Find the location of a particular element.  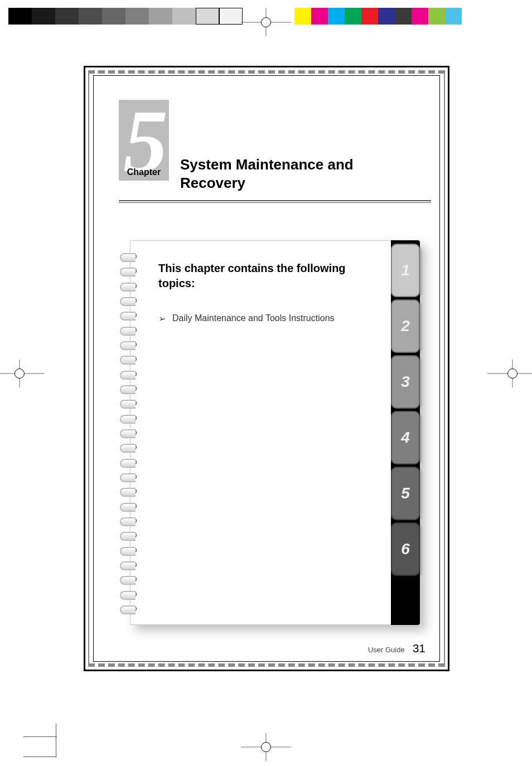

page-number: 31 is located at coordinates (419, 648).